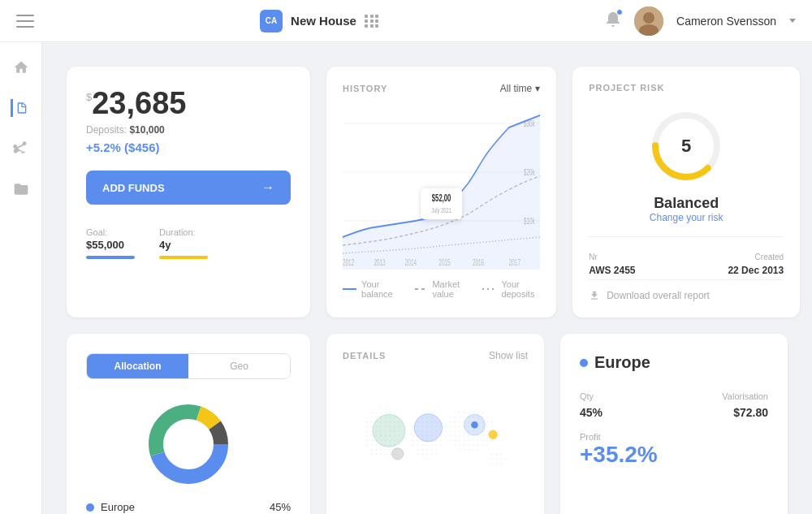 The width and height of the screenshot is (812, 514). Describe the element at coordinates (188, 242) in the screenshot. I see `goal-duration: Goal: $55,000 Duration: 4y` at that location.